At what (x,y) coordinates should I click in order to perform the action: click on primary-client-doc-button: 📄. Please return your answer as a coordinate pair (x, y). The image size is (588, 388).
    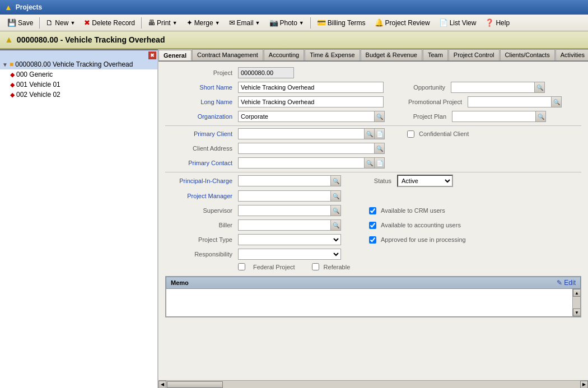
    Looking at the image, I should click on (380, 134).